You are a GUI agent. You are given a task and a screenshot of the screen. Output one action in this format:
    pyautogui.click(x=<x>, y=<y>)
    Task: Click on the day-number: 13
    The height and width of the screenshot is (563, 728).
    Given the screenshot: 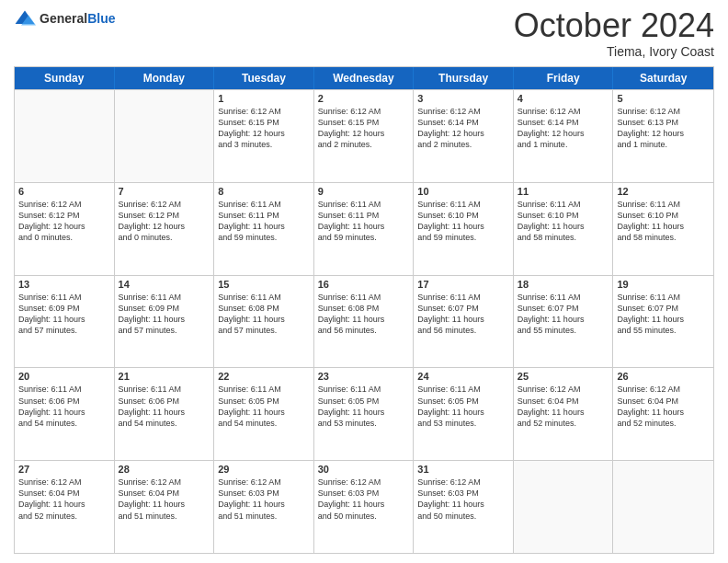 What is the action you would take?
    pyautogui.click(x=64, y=284)
    